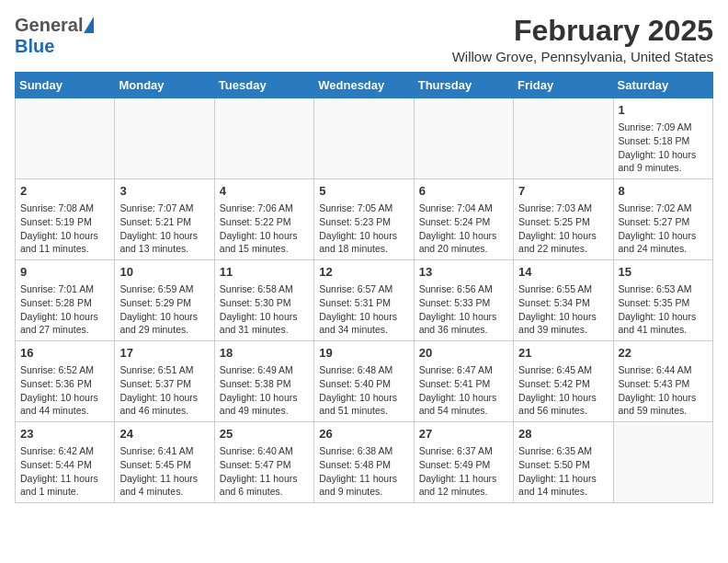 The image size is (728, 563). I want to click on location-text: Willow Grove, Pennsylvania, United State…, so click(583, 57).